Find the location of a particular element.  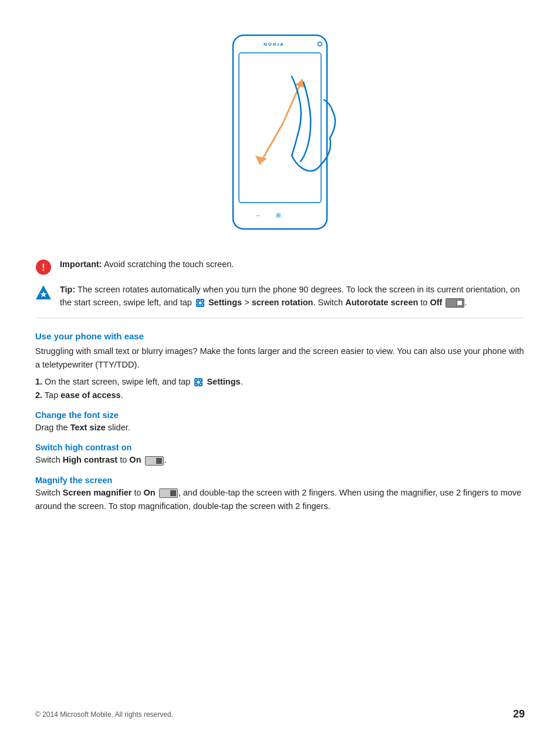

step-2: 2. Tap ease of access. is located at coordinates (280, 396).